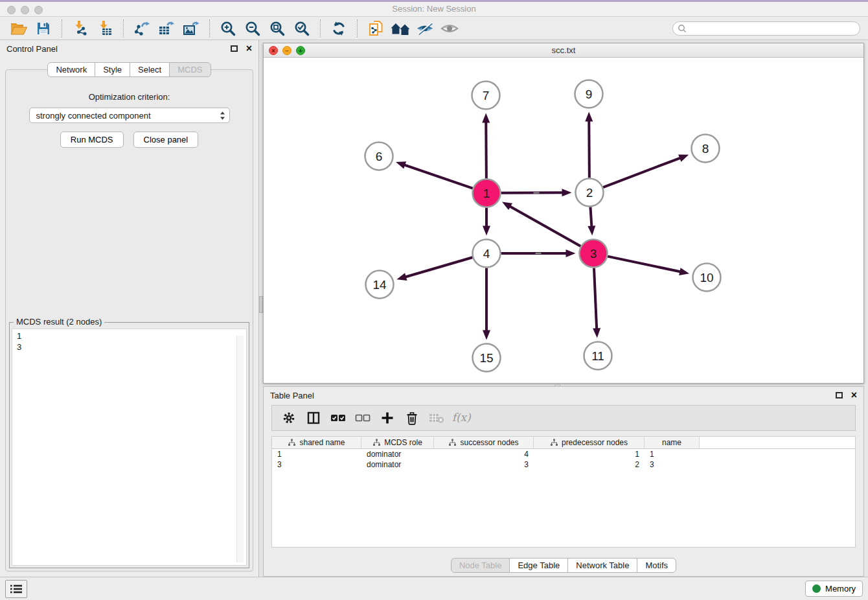 The width and height of the screenshot is (868, 600). I want to click on graph-node-10: 10, so click(707, 277).